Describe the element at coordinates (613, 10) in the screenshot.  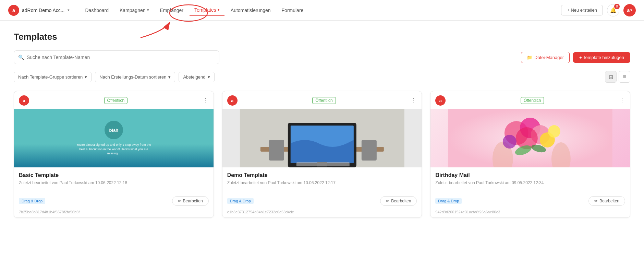
I see `notification-button: 🔔 0` at that location.